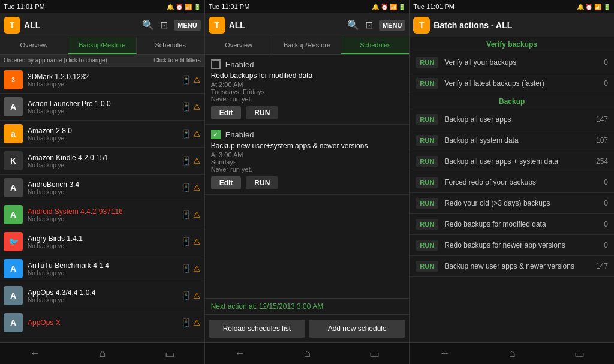 This screenshot has height=364, width=614. I want to click on tab1-overview: Overview, so click(34, 46).